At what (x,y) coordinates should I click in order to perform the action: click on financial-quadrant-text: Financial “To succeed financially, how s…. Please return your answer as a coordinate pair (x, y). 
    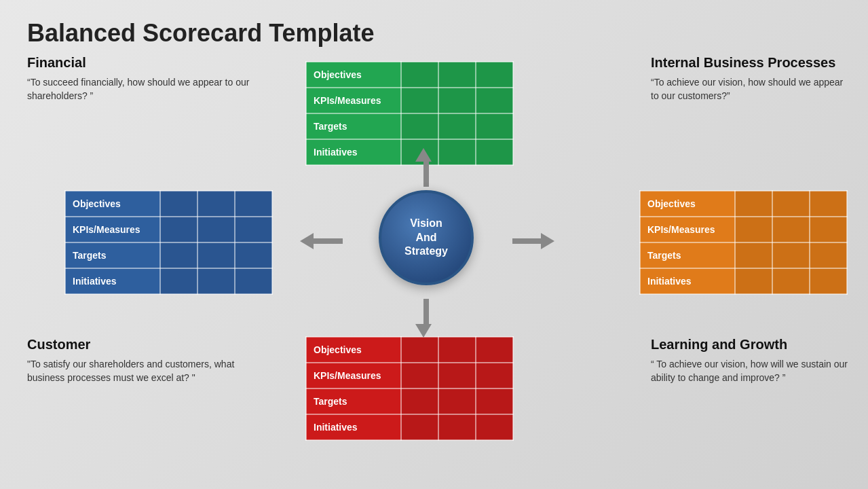
    Looking at the image, I should click on (143, 79).